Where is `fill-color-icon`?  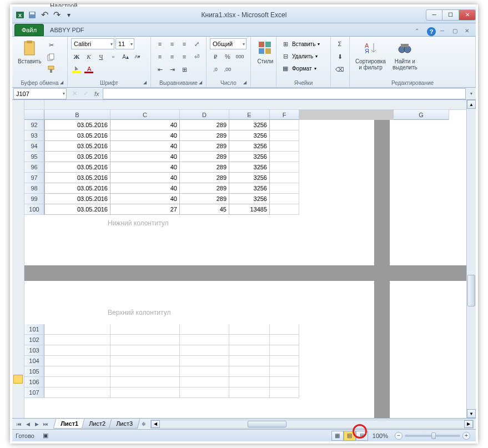
fill-color-icon is located at coordinates (77, 69).